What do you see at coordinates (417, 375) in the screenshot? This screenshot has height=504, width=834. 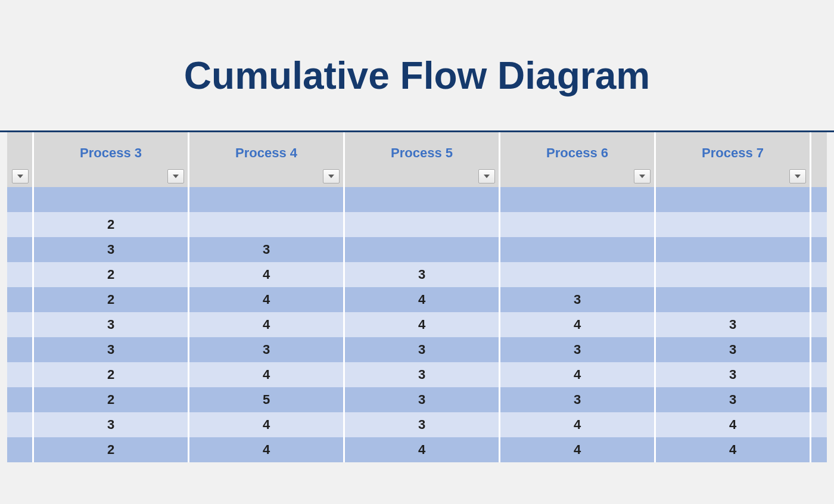 I see `table-row: 24343` at bounding box center [417, 375].